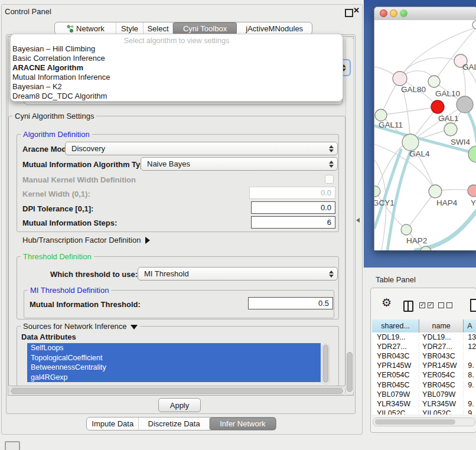 This screenshot has height=450, width=476. What do you see at coordinates (384, 203) in the screenshot?
I see `network-node-label: GCY1` at bounding box center [384, 203].